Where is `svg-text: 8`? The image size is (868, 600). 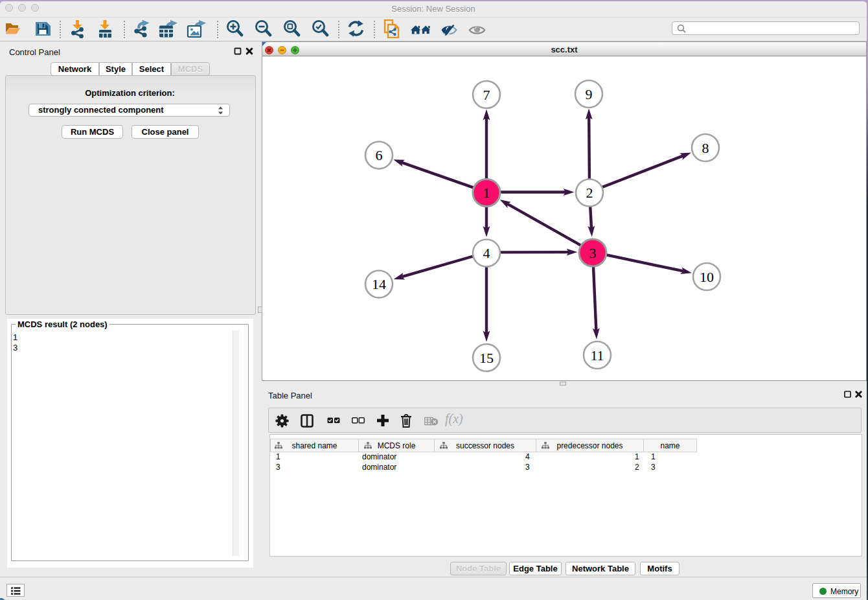 svg-text: 8 is located at coordinates (706, 148).